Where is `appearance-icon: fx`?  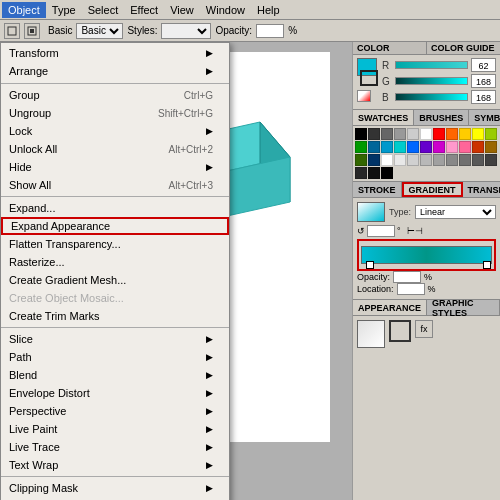 appearance-icon: fx is located at coordinates (424, 329).